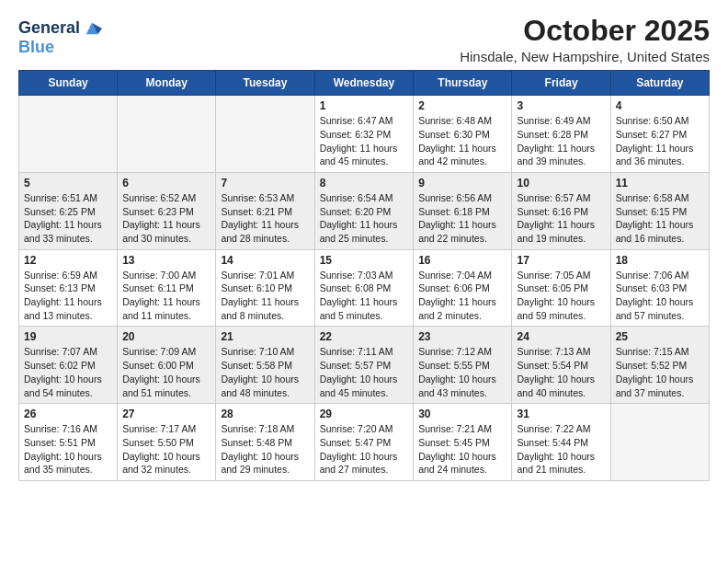  I want to click on day-number: 1, so click(364, 106).